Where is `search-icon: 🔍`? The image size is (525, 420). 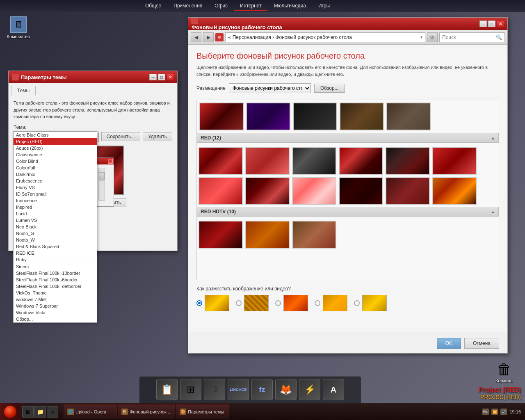
search-icon: 🔍 is located at coordinates (499, 37).